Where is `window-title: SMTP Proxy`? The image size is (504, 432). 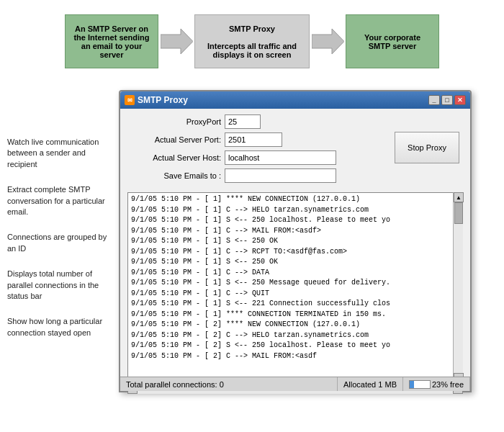
window-title: SMTP Proxy is located at coordinates (163, 100).